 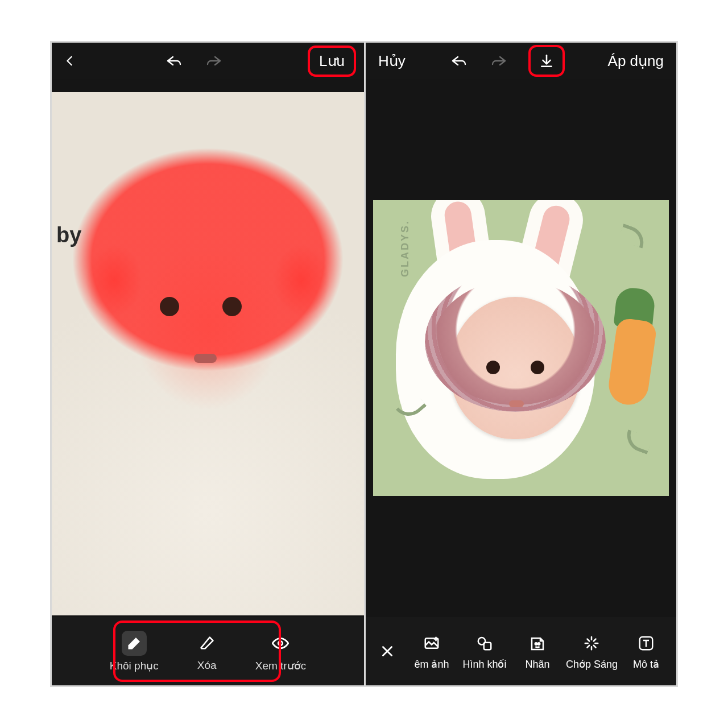 What do you see at coordinates (537, 644) in the screenshot?
I see `sticker-icon` at bounding box center [537, 644].